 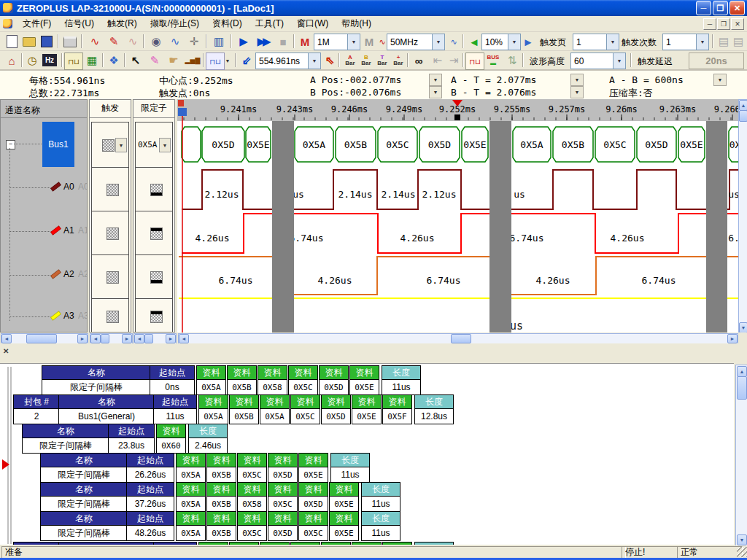 What do you see at coordinates (474, 42) in the screenshot?
I see `trigger-left-arrow-icon: ◄` at bounding box center [474, 42].